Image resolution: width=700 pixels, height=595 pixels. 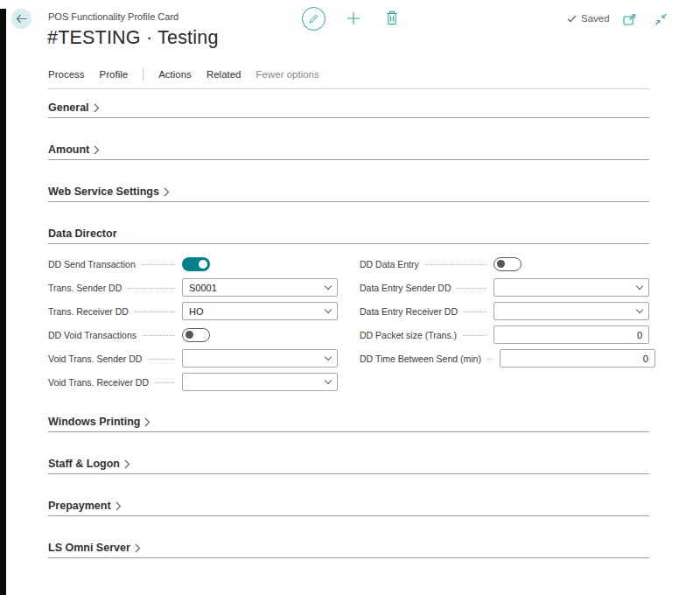 I want to click on trash-icon, so click(x=392, y=18).